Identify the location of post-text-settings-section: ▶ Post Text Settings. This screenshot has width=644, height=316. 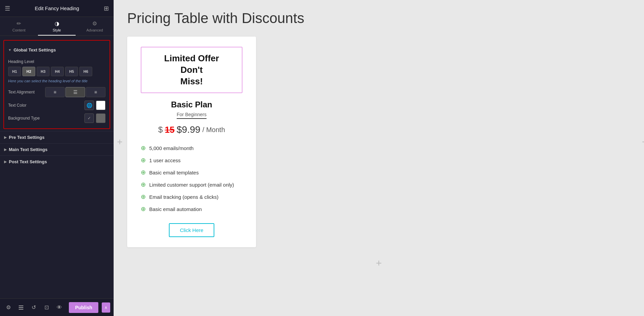
(57, 162).